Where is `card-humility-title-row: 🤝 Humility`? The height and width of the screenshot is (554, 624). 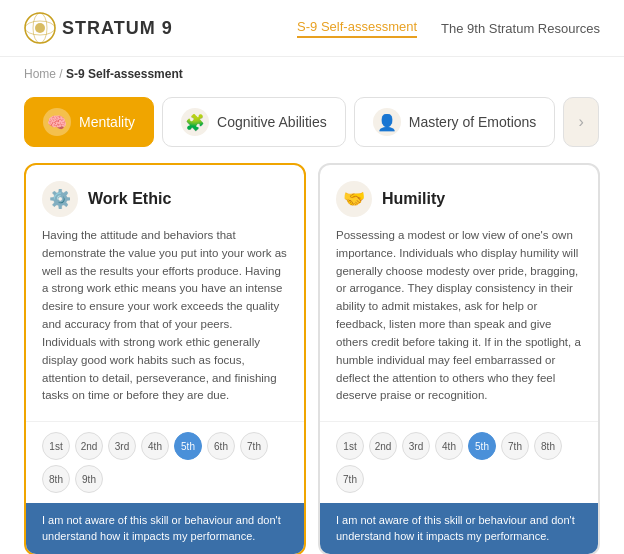 card-humility-title-row: 🤝 Humility is located at coordinates (459, 199).